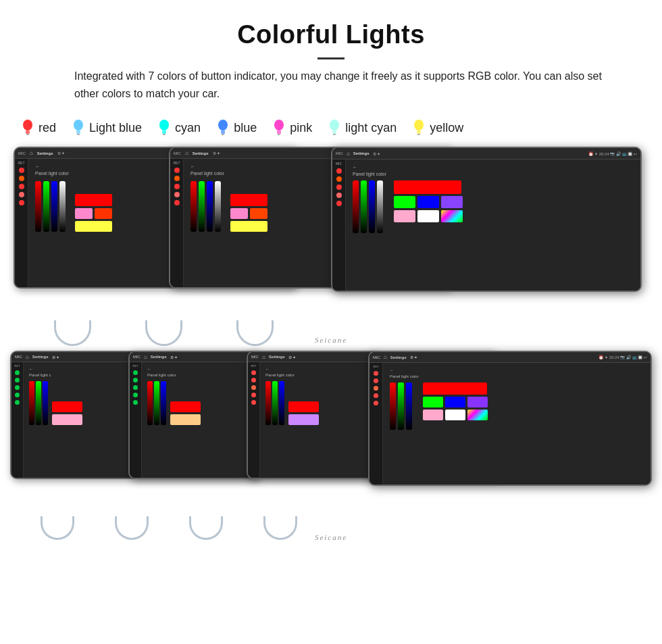  I want to click on t3-sw-multi, so click(452, 216).